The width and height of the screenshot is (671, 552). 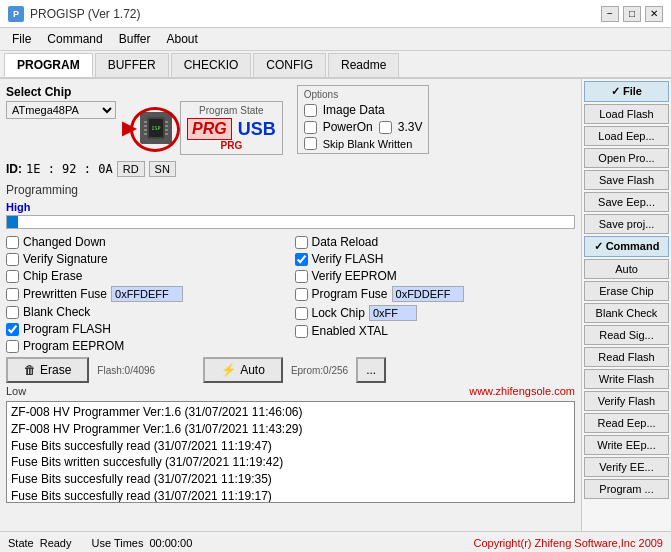 What do you see at coordinates (12, 330) in the screenshot?
I see `program-flash-checkbox` at bounding box center [12, 330].